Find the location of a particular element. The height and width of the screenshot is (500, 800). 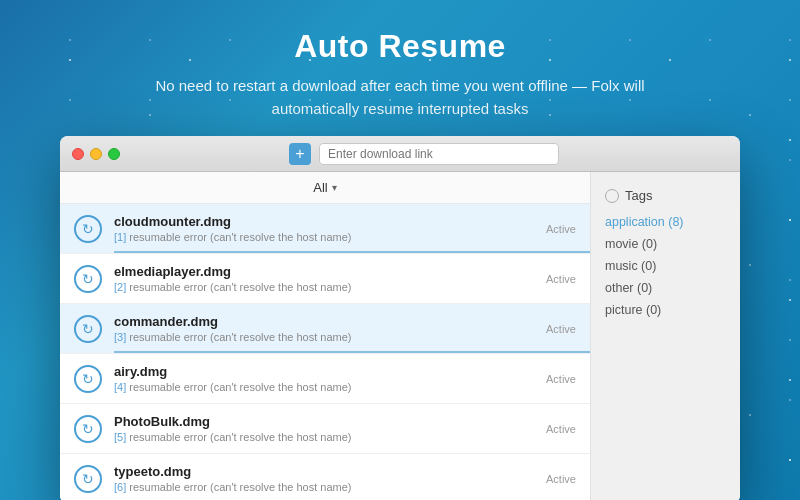

item-info: elmediaplayer.dmg [2] resumable error (c… is located at coordinates (324, 278).